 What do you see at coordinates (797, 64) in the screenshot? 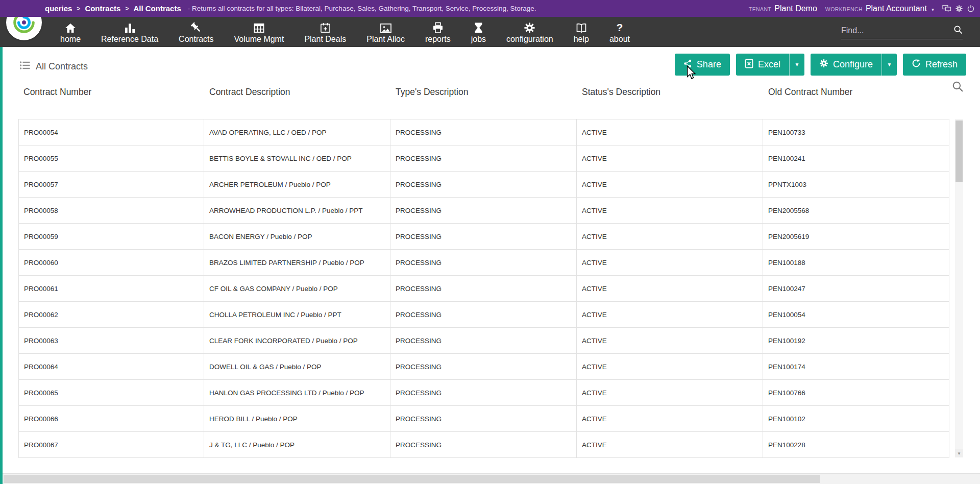
I see `excel-dropdown-button: ▼` at bounding box center [797, 64].